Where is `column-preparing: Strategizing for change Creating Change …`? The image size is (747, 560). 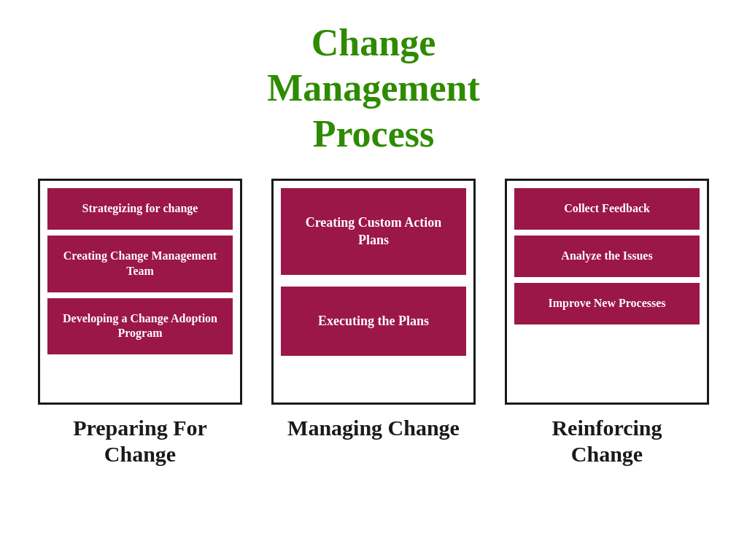
column-preparing: Strategizing for change Creating Change … is located at coordinates (140, 323).